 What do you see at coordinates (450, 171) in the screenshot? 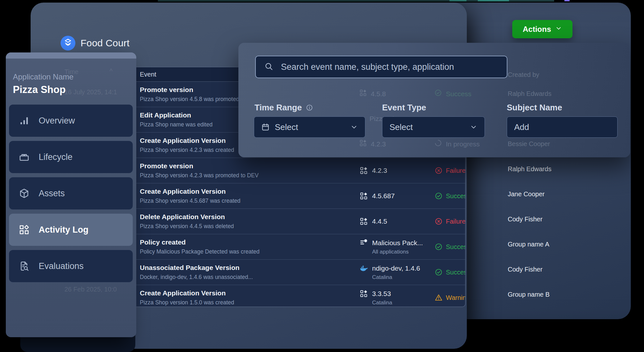
I see `status-badge: Failure` at bounding box center [450, 171].